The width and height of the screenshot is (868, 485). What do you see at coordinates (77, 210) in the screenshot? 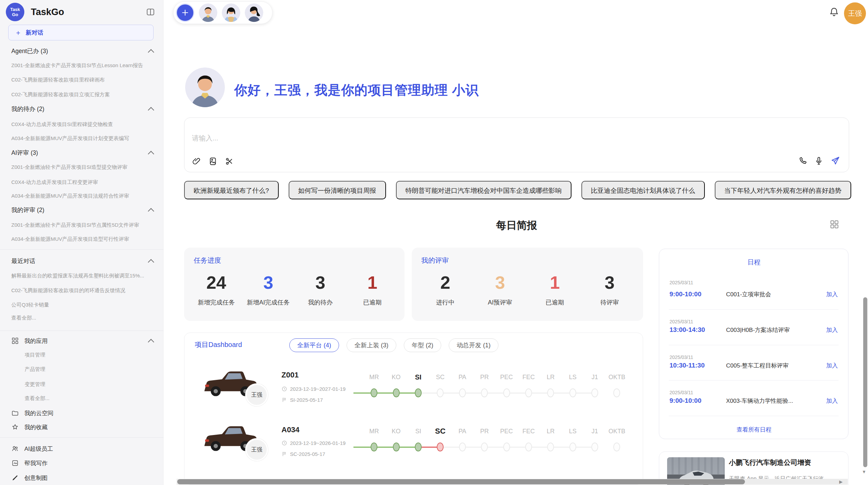
I see `section-my-review: 我的评审 (2)` at bounding box center [77, 210].